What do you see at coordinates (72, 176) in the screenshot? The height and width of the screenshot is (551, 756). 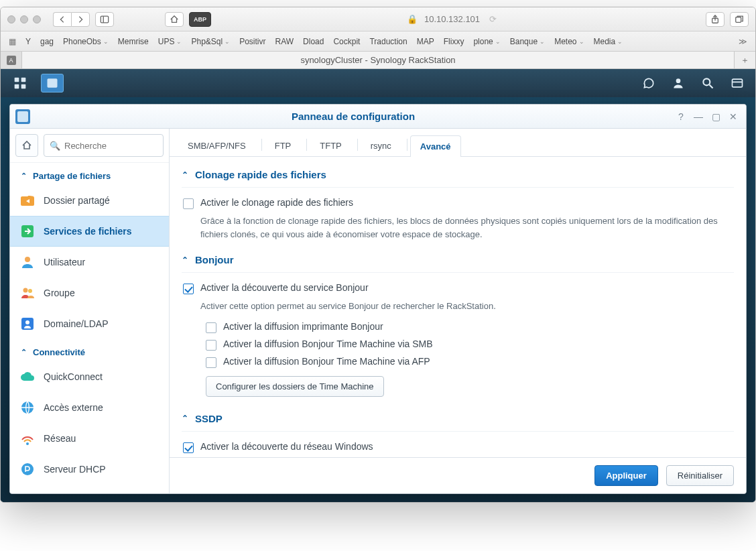 I see `section-label: Partage de fichiers` at bounding box center [72, 176].